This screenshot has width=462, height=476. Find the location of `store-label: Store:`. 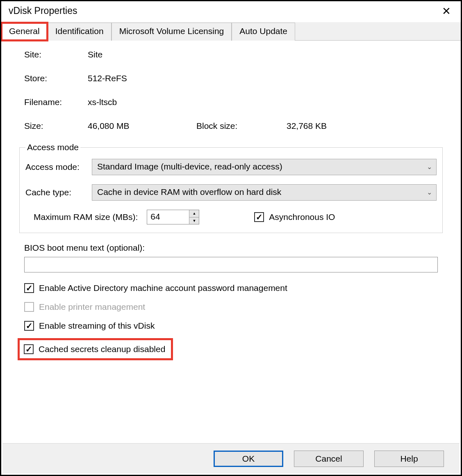

store-label: Store: is located at coordinates (56, 78).